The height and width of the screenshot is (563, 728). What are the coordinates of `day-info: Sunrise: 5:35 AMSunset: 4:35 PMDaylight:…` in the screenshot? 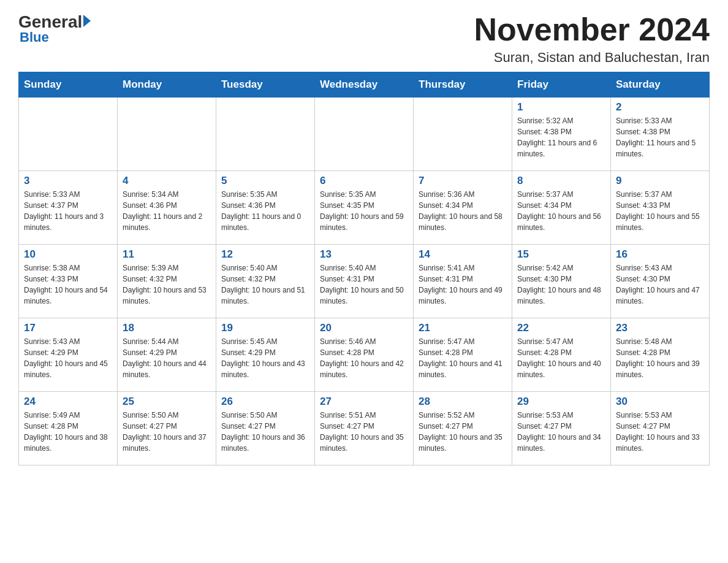 It's located at (364, 211).